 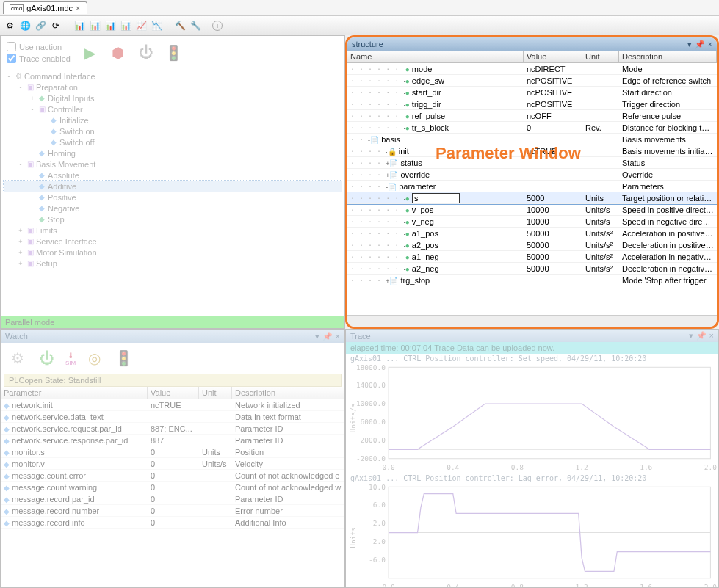 I want to click on structure-row: · · · · · · ·● tr_s_block0Rev.Distance f…, so click(x=532, y=128).